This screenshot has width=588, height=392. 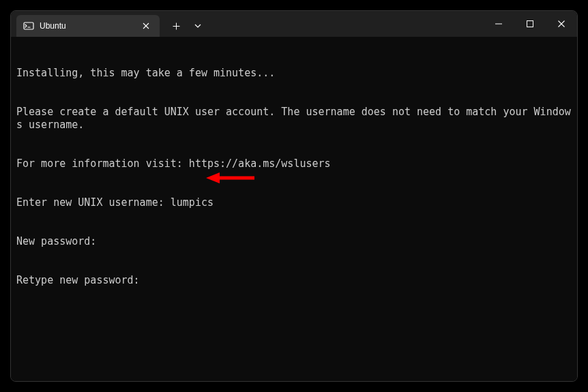 I want to click on tab-controls, so click(x=187, y=26).